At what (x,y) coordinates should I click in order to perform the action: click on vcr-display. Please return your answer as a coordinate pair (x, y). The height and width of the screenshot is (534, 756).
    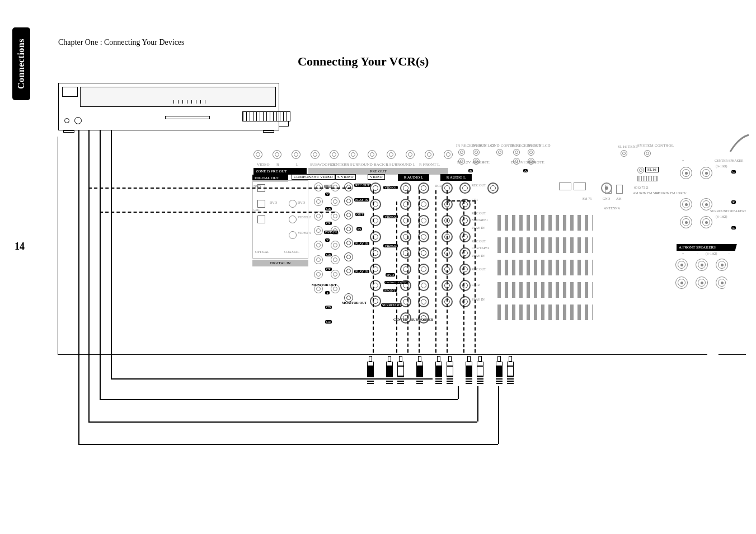
    Looking at the image, I should click on (178, 97).